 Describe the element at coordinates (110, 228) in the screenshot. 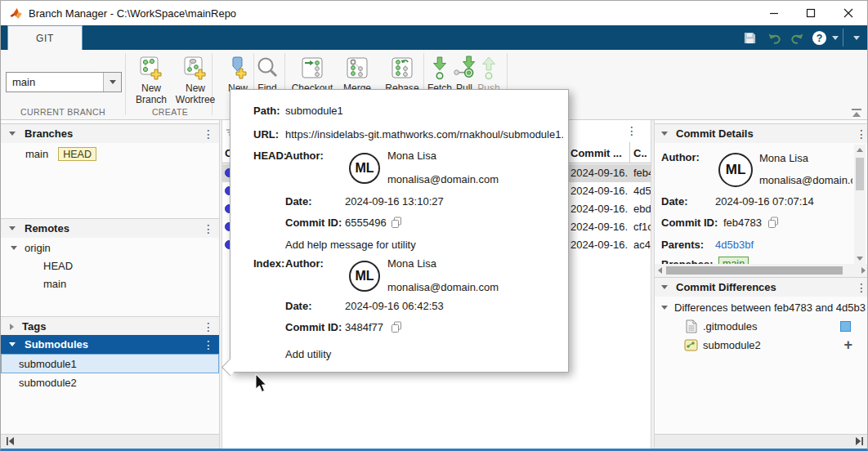

I see `section-header-remotes: Remotes` at that location.